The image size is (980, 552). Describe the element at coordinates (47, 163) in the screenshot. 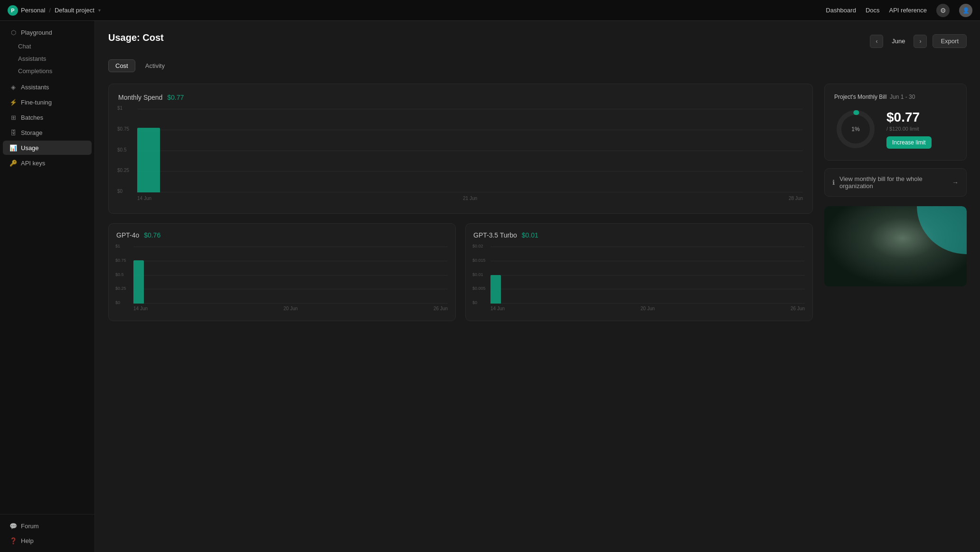

I see `sidebar-item-api-keys: 🔑 API keys` at that location.